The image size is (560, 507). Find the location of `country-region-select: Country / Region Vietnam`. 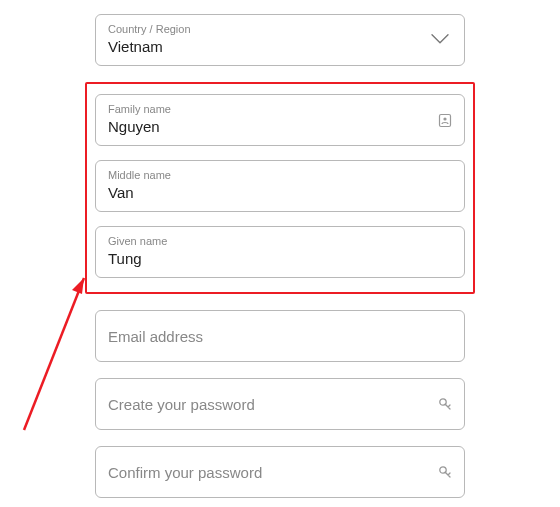

country-region-select: Country / Region Vietnam is located at coordinates (280, 40).